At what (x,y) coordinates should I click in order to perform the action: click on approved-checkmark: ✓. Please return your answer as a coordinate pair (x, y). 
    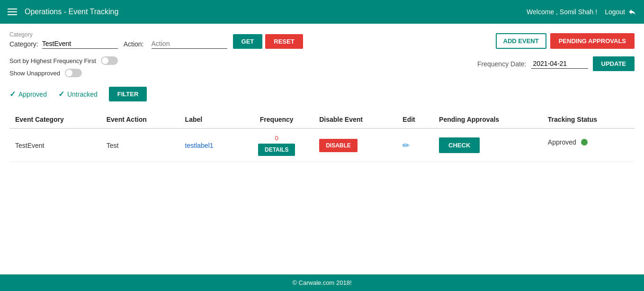
    Looking at the image, I should click on (12, 94).